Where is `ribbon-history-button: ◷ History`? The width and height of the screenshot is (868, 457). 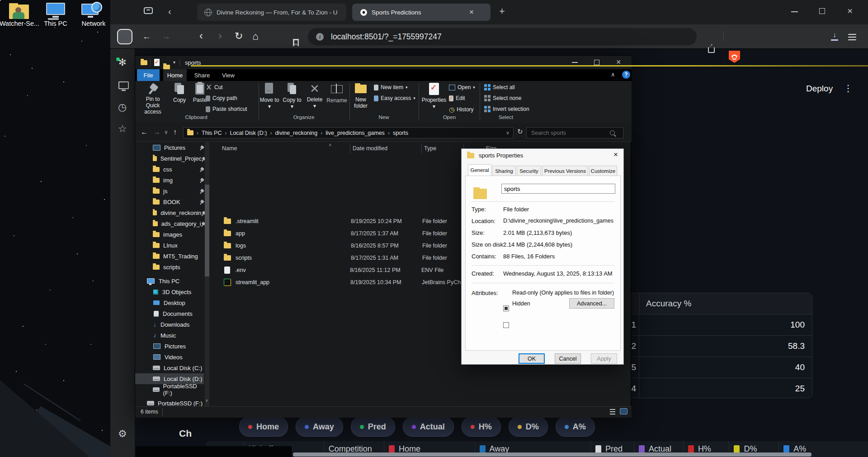
ribbon-history-button: ◷ History is located at coordinates (461, 109).